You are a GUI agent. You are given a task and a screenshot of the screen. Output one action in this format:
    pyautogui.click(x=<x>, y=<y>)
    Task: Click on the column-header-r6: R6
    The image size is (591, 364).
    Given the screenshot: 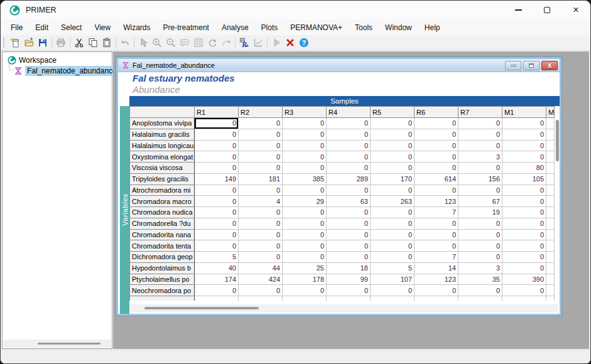 What is the action you would take?
    pyautogui.click(x=436, y=112)
    